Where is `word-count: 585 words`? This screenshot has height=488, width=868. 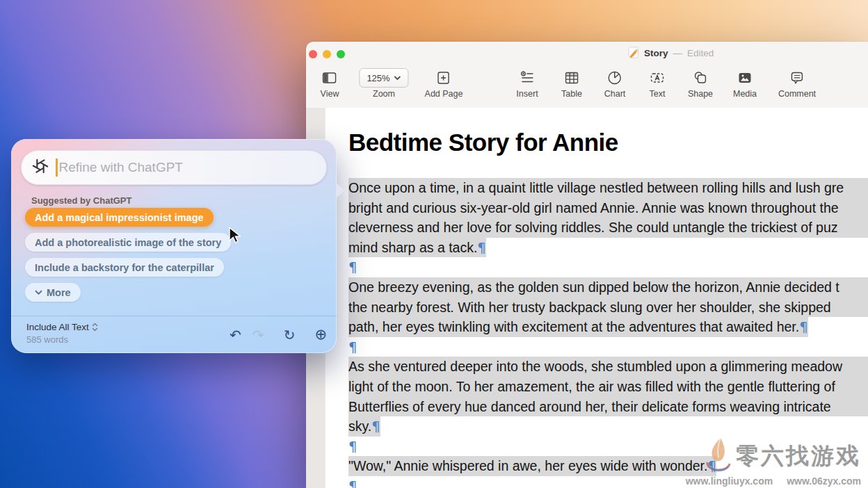 word-count: 585 words is located at coordinates (47, 339).